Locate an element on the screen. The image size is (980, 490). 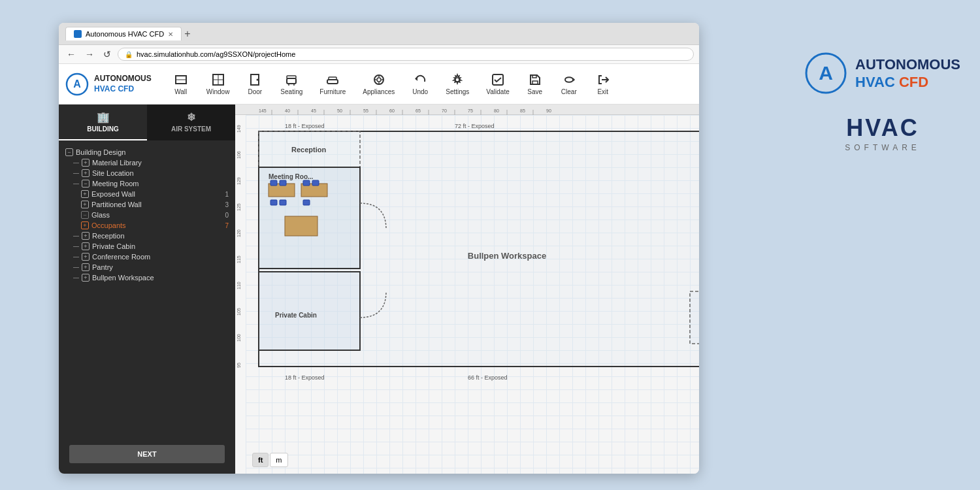
tree-item-site-location: — + Site Location is located at coordinates (151, 173).